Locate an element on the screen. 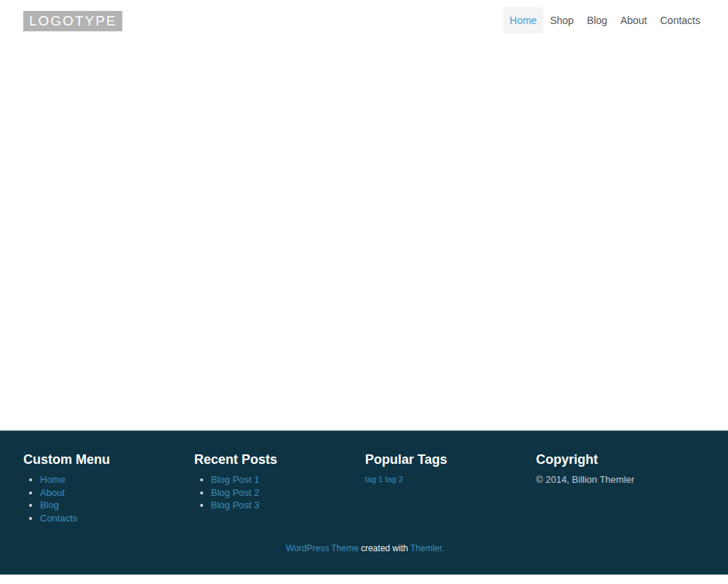  wordpress-theme-link: WordPress Theme is located at coordinates (323, 548).